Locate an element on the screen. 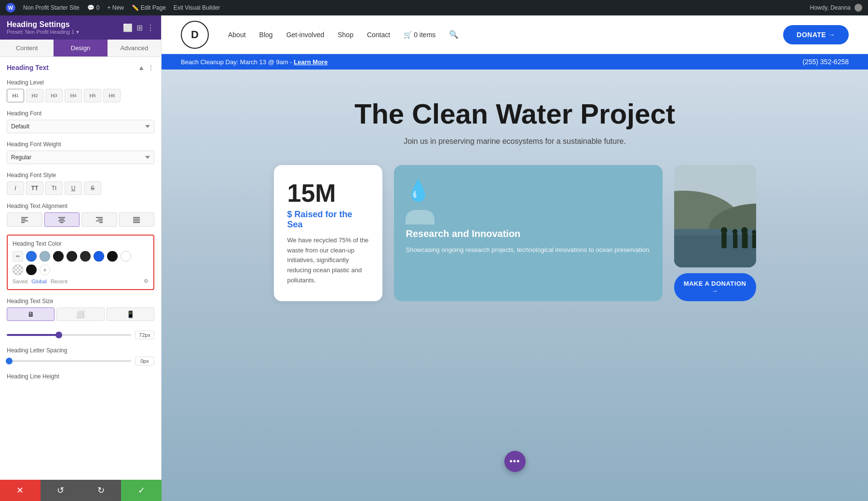 The image size is (868, 501). heading-h2-button: H2 is located at coordinates (35, 96).